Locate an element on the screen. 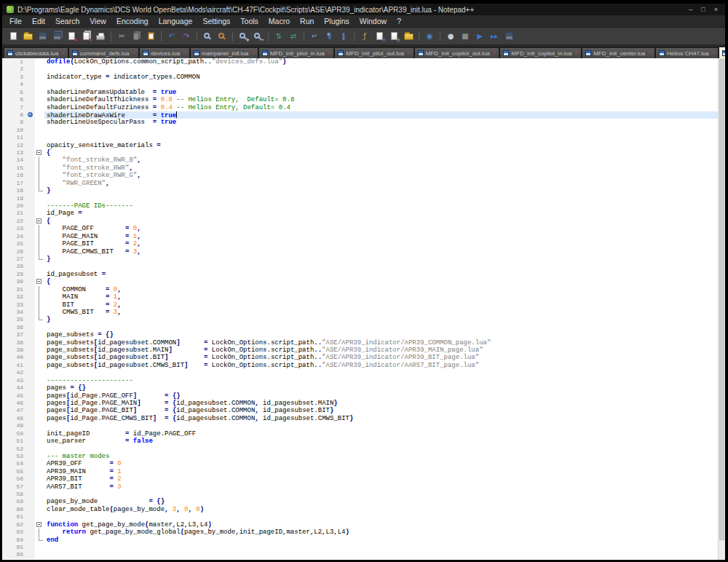 This screenshot has height=562, width=728. tab-apr39-init.lua: APR39_init.lua× is located at coordinates (722, 52).